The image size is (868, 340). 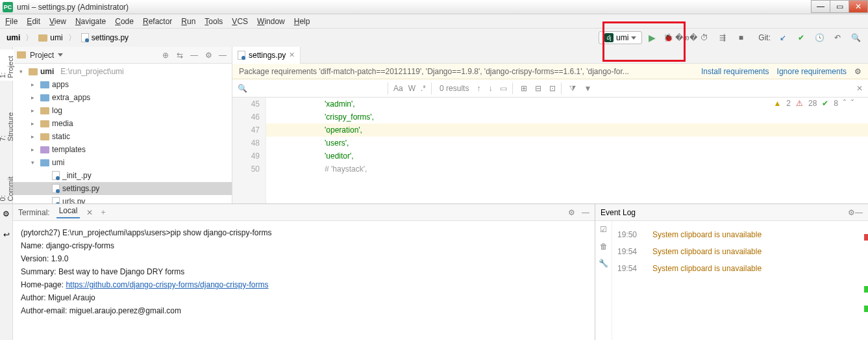 I want to click on terminal-settings-icon: ⚙, so click(x=6, y=214).